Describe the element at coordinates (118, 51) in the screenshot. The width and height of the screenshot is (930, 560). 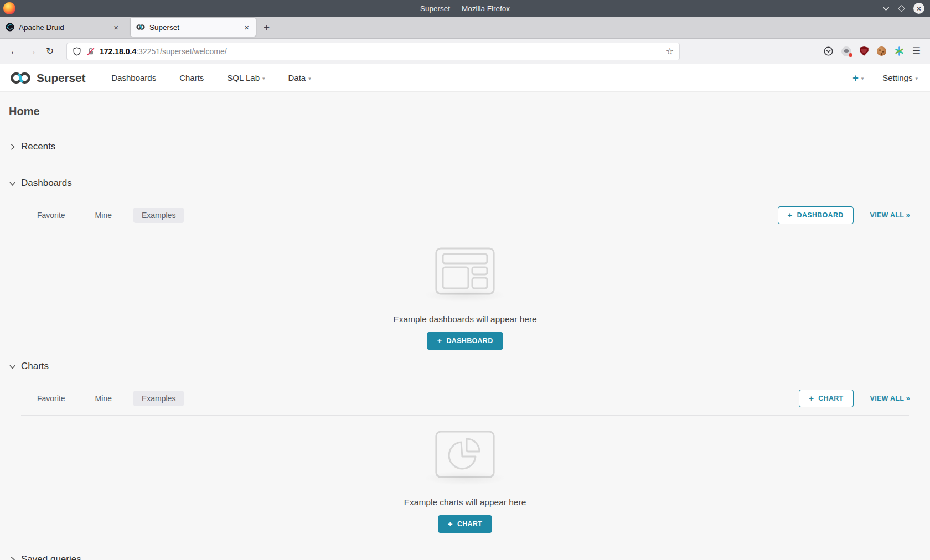
I see `url-host: 172.18.0.4` at that location.